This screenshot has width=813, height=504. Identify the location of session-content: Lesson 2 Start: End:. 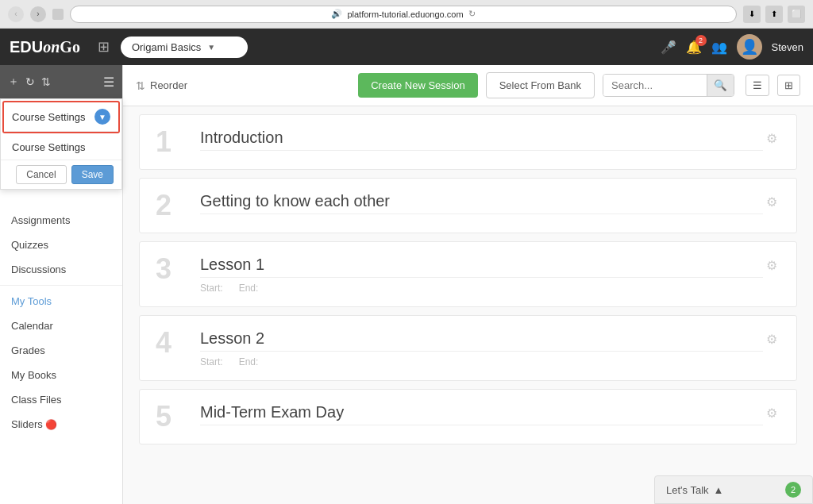
(481, 348).